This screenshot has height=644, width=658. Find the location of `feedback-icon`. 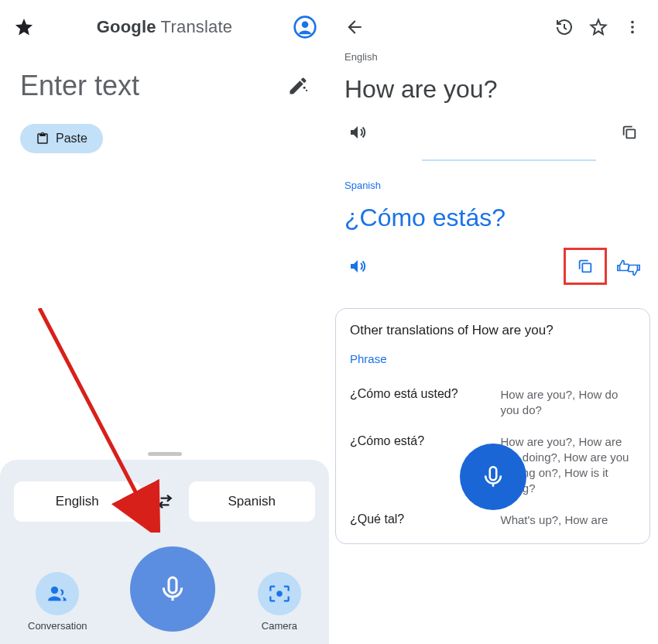

feedback-icon is located at coordinates (629, 266).